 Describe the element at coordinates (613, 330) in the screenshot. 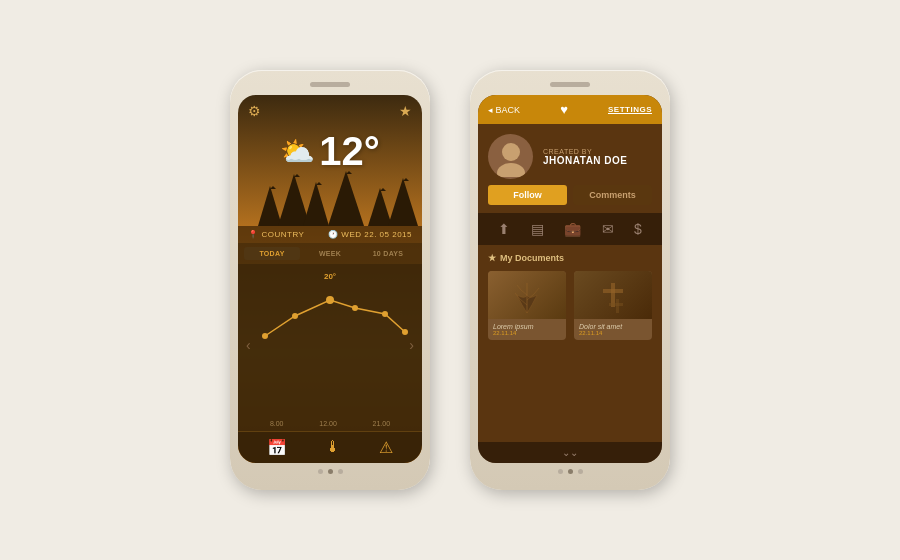

I see `doc-info-2: Dolor sit amet 22.11.14` at that location.